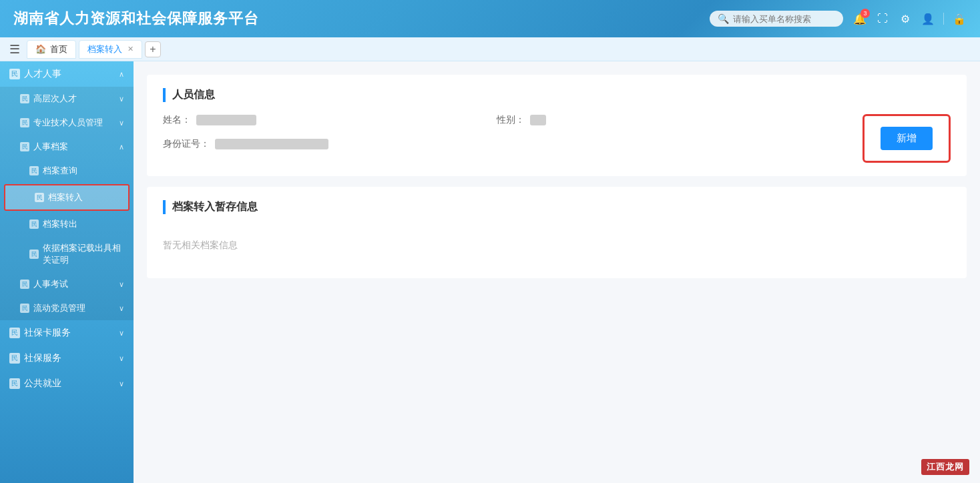 Image resolution: width=980 pixels, height=483 pixels. What do you see at coordinates (43, 358) in the screenshot?
I see `social-insurance-label: 社保服务` at bounding box center [43, 358].